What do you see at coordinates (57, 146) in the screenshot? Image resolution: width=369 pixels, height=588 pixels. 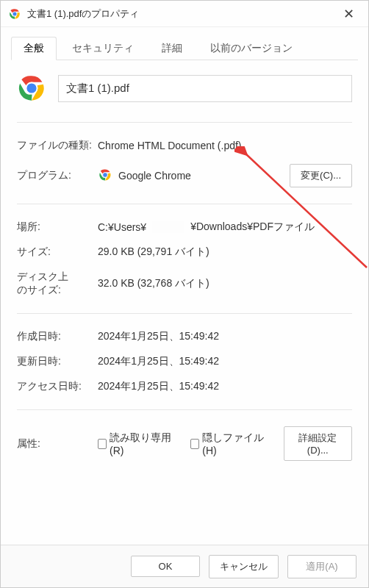 I see `label-filetype: ファイルの種類:` at bounding box center [57, 146].